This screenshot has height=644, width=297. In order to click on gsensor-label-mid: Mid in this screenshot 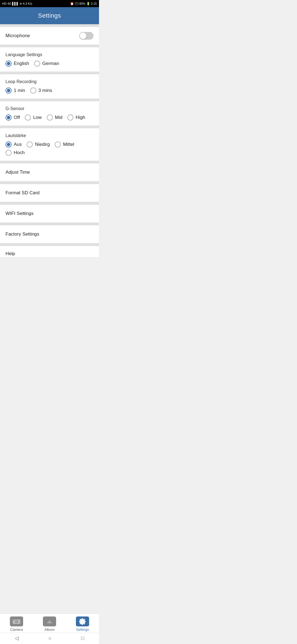, I will do `click(59, 118)`.